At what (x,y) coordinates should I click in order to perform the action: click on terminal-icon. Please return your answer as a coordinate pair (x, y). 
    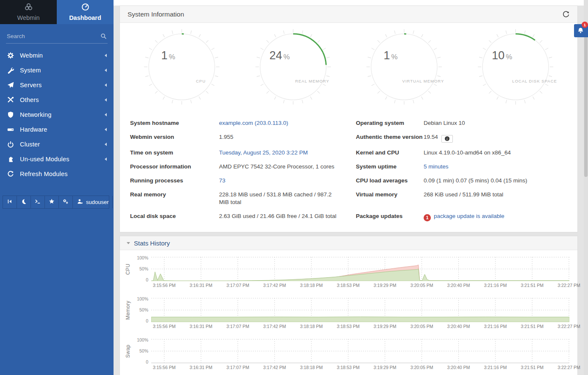
    Looking at the image, I should click on (38, 202).